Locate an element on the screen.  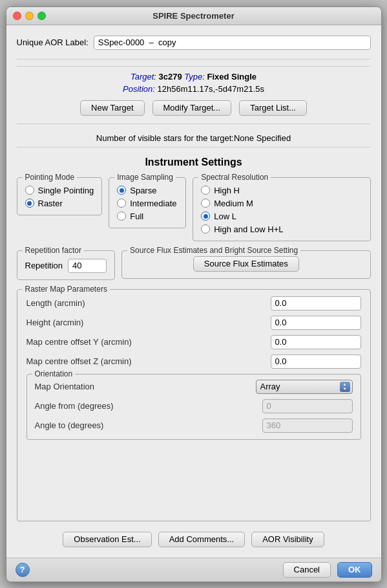
res-high-radio is located at coordinates (205, 190).